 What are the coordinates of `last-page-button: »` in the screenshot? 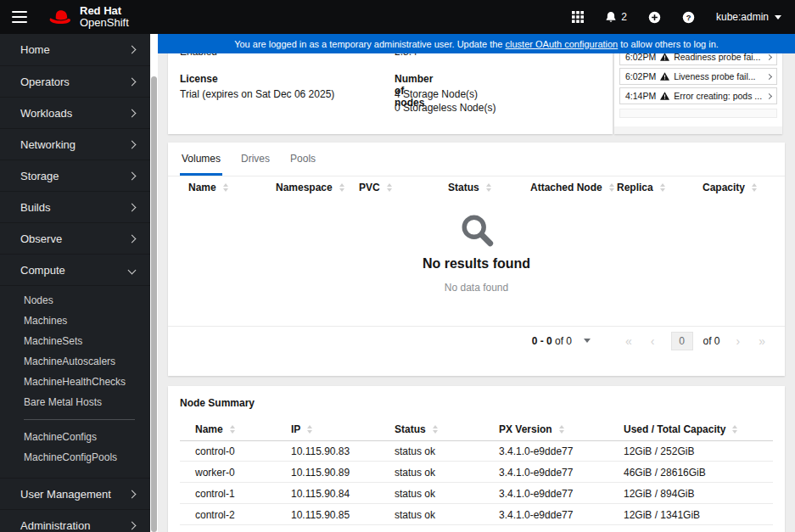 It's located at (762, 341).